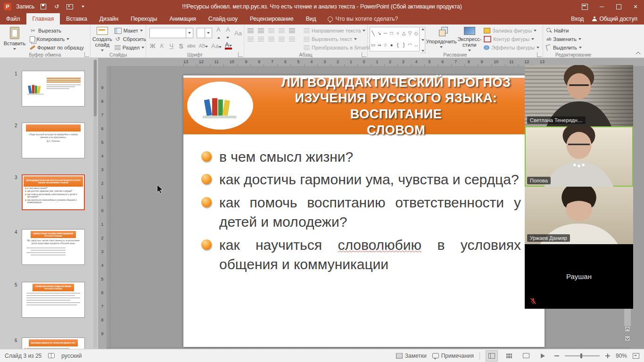 This screenshot has width=644, height=362. Describe the element at coordinates (181, 46) in the screenshot. I see `text-shadow-button: S` at that location.